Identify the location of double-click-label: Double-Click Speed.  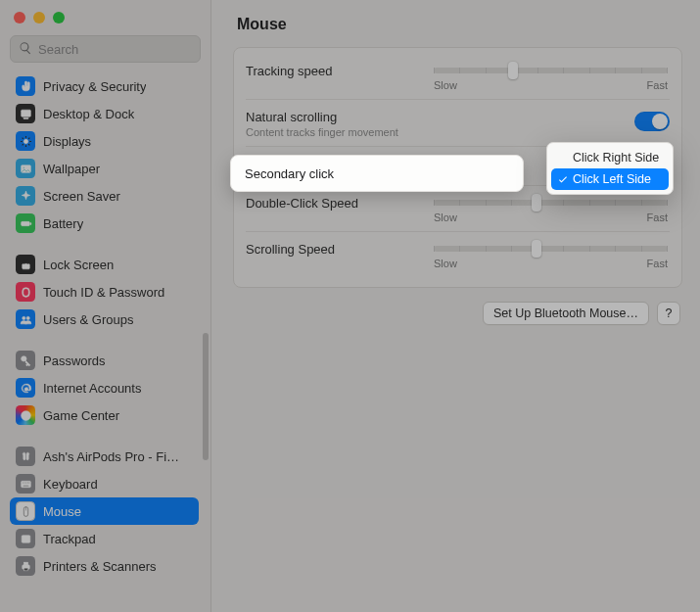
(339, 204).